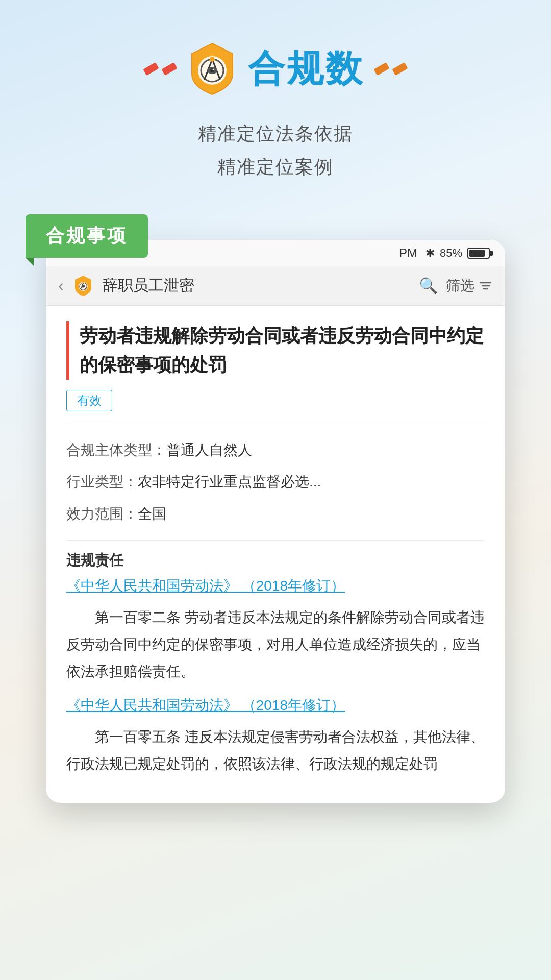 The height and width of the screenshot is (980, 551). Describe the element at coordinates (276, 645) in the screenshot. I see `law-content-1: 第一百零二条 劳动者违反本法规定的条件解除劳动合同或者违反劳动合同中约定的保密事…` at that location.